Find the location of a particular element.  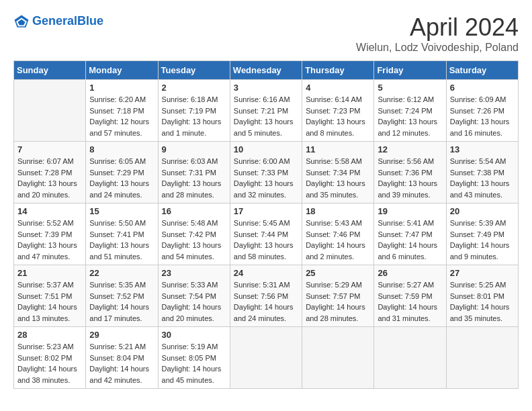

calendar-week-row: 28Sunrise: 5:23 AMSunset: 8:02 PMDayligh… is located at coordinates (266, 358).